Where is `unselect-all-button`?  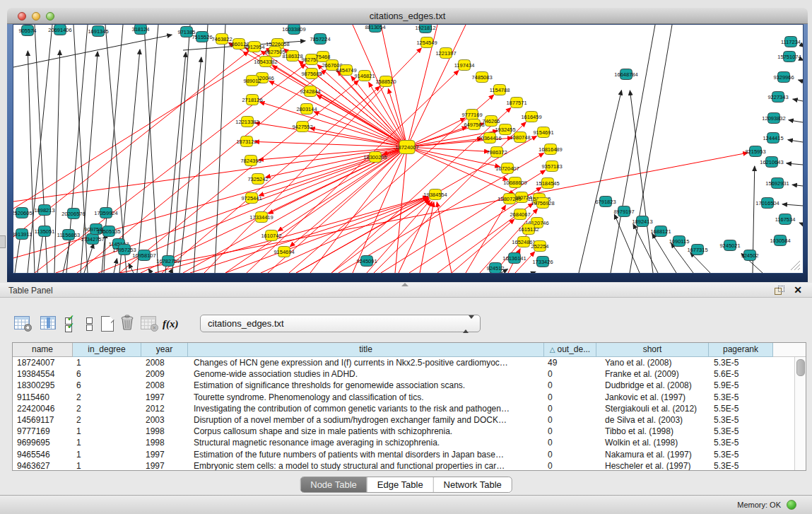
unselect-all-button is located at coordinates (89, 324).